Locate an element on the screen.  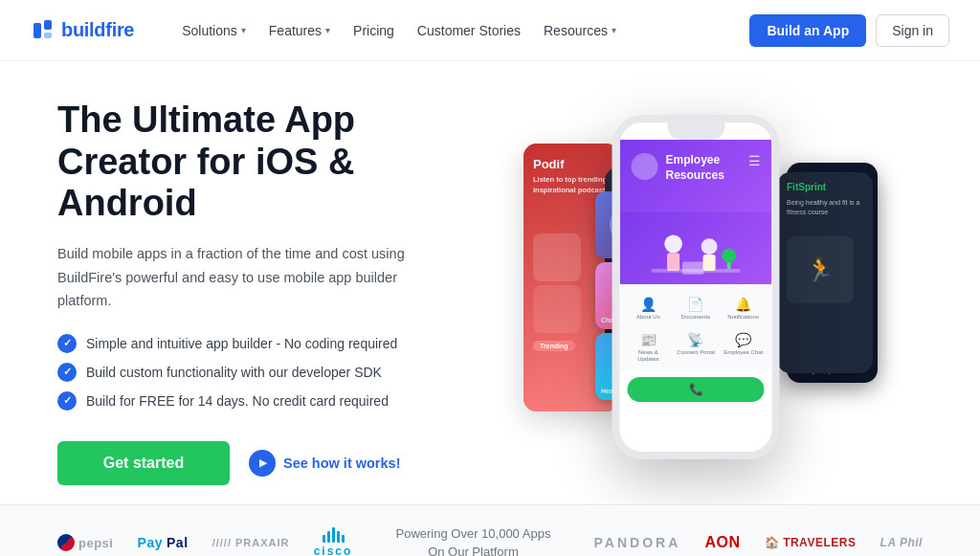
logos-bar: pepsi PayPal ///// PRAXAIR cisco Powerin… is located at coordinates (490, 530).